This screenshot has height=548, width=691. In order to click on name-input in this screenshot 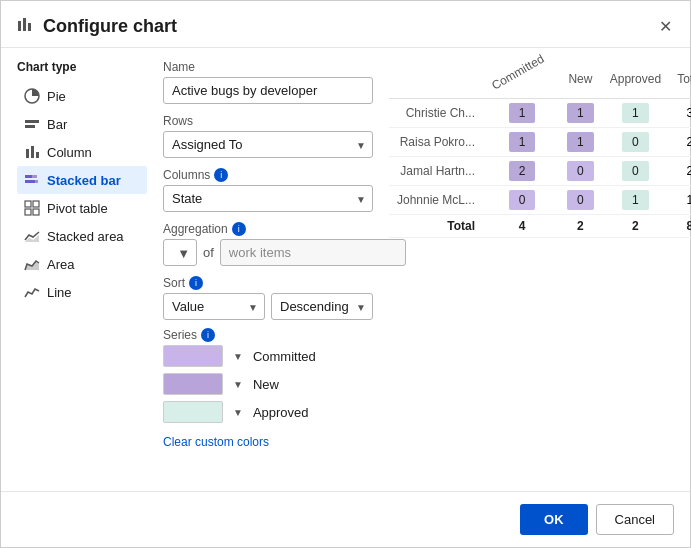, I will do `click(268, 90)`.